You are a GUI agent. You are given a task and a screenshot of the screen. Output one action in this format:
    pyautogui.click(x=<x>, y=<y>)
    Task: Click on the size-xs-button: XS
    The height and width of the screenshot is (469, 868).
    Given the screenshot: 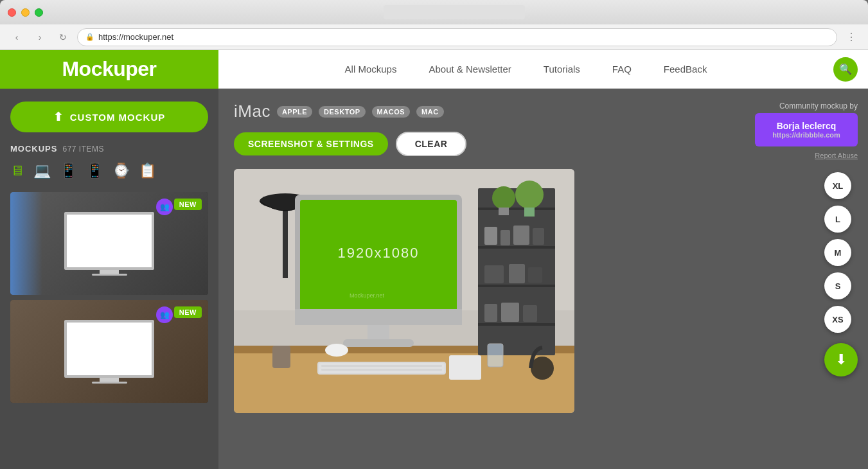 What is the action you would take?
    pyautogui.click(x=838, y=319)
    